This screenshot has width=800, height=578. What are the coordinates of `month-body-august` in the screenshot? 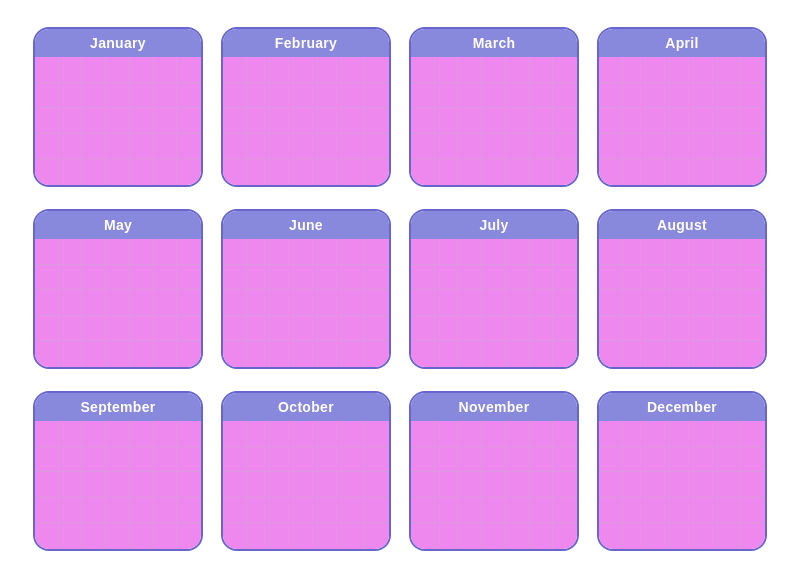 It's located at (682, 303).